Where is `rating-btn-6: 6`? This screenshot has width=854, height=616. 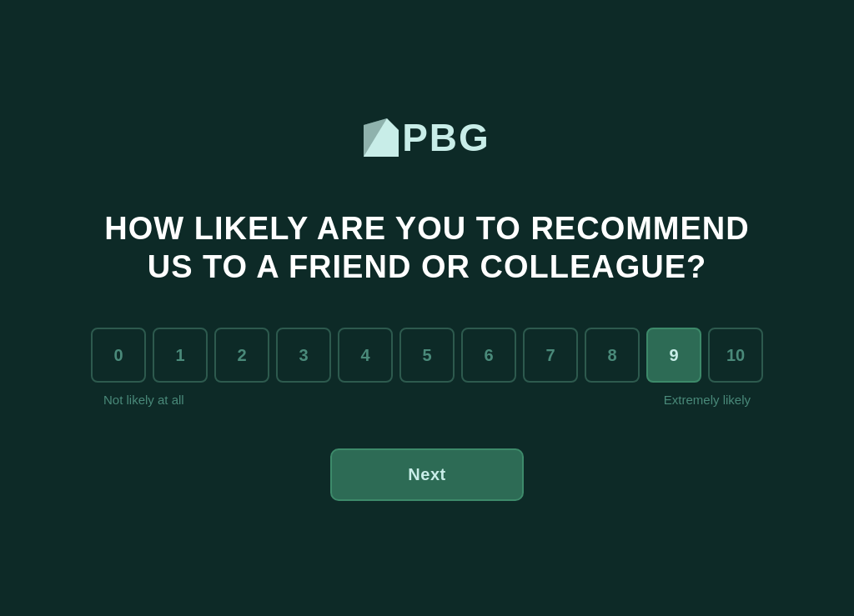
rating-btn-6: 6 is located at coordinates (489, 355).